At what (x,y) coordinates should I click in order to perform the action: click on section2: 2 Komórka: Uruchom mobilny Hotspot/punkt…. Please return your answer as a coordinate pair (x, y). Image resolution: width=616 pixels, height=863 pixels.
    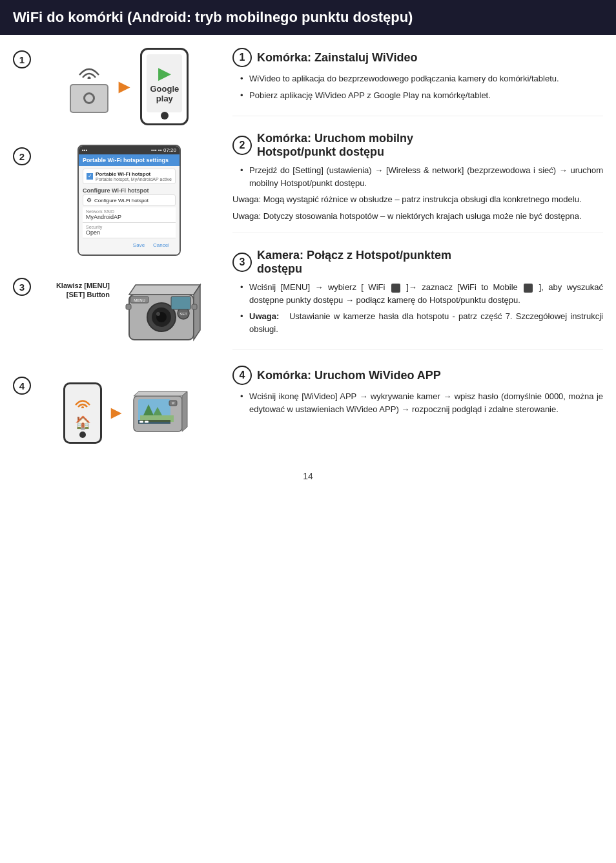
    Looking at the image, I should click on (418, 182).